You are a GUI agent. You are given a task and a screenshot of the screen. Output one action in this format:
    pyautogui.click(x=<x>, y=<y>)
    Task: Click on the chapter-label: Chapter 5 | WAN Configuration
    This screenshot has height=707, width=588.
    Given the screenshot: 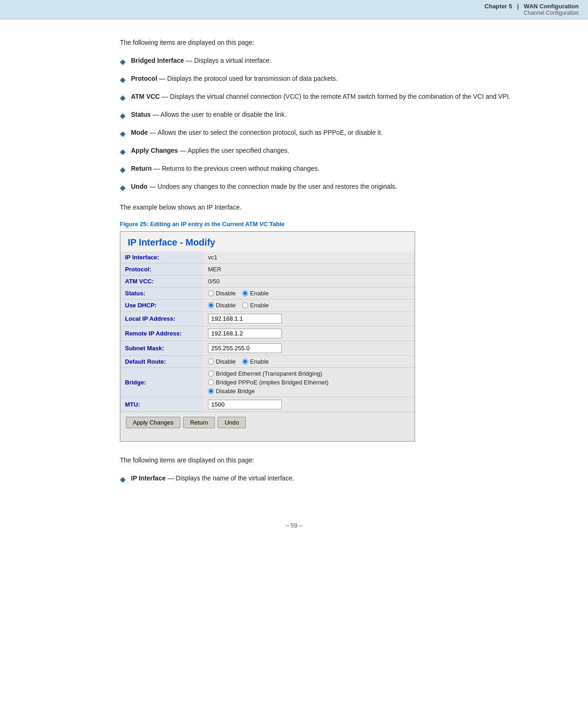 What is the action you would take?
    pyautogui.click(x=290, y=6)
    